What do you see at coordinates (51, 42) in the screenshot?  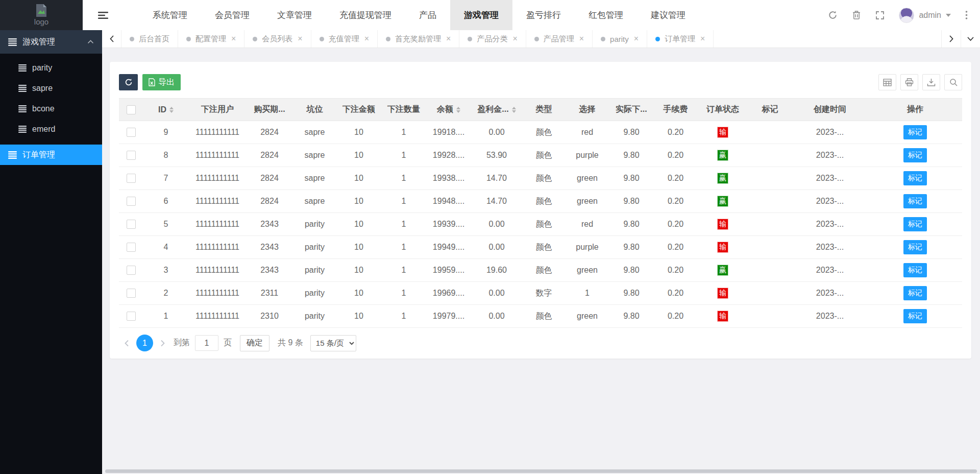 I see `sidebar-group-game-management: 游戏管理` at bounding box center [51, 42].